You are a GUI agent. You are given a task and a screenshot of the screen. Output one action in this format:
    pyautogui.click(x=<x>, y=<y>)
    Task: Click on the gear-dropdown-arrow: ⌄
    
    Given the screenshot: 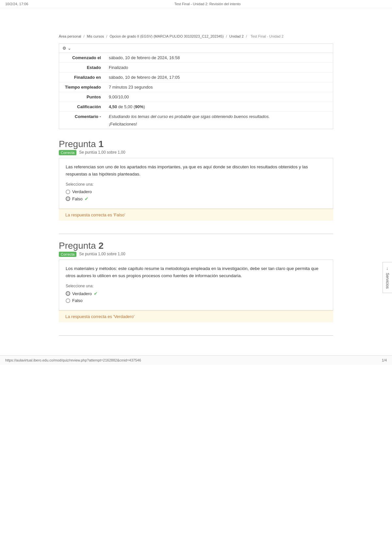 What is the action you would take?
    pyautogui.click(x=69, y=48)
    